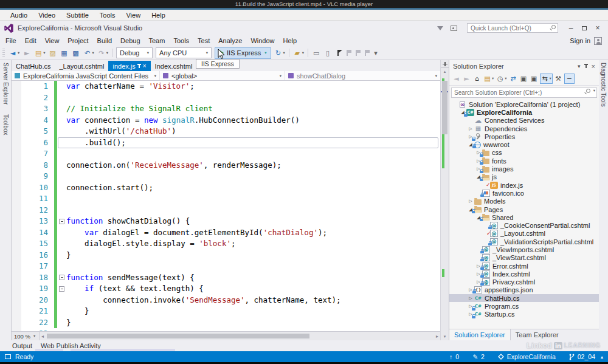  What do you see at coordinates (457, 357) in the screenshot?
I see `pushes-count: 0` at bounding box center [457, 357].